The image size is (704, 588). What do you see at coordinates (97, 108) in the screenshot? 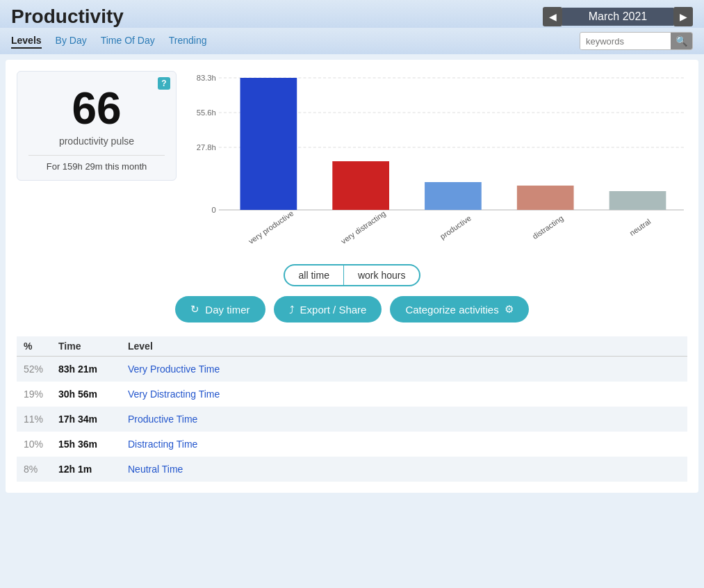
I see `pulse-number: 66` at bounding box center [97, 108].